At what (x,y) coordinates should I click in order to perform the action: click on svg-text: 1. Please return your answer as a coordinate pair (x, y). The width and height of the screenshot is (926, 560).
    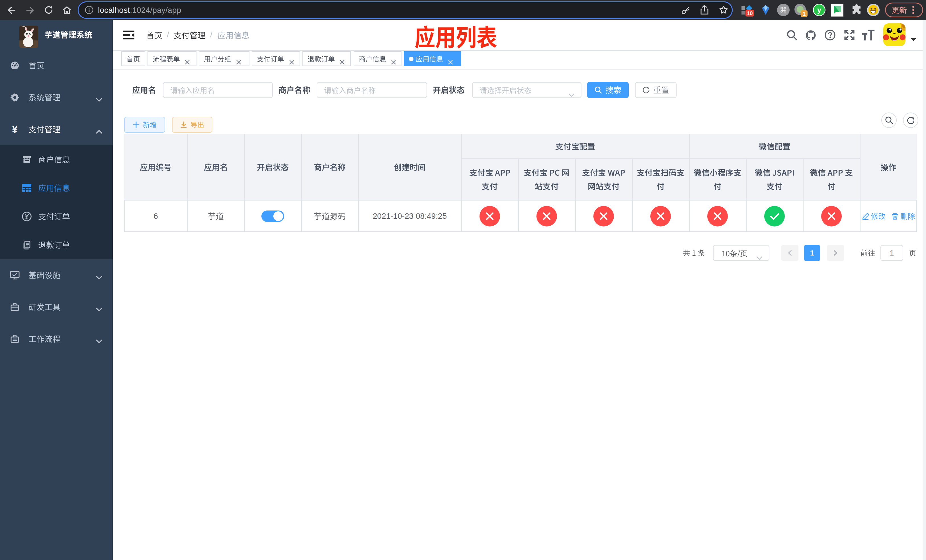
    Looking at the image, I should click on (804, 14).